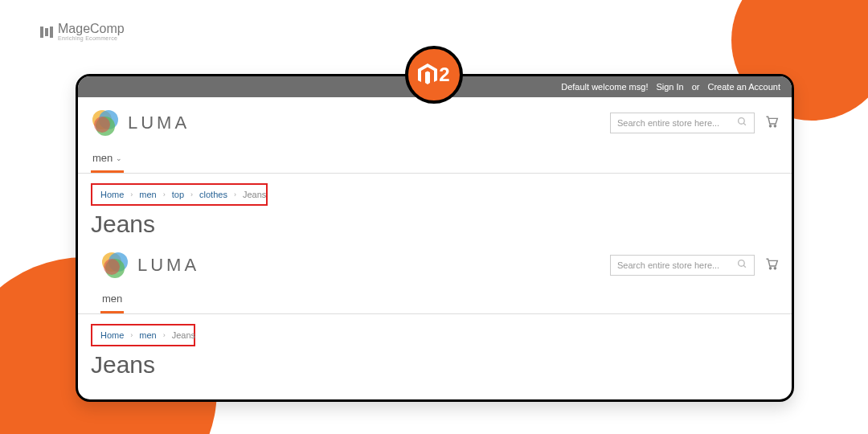 This screenshot has width=868, height=434. Describe the element at coordinates (149, 265) in the screenshot. I see `luma-logo-2: LUMA` at that location.